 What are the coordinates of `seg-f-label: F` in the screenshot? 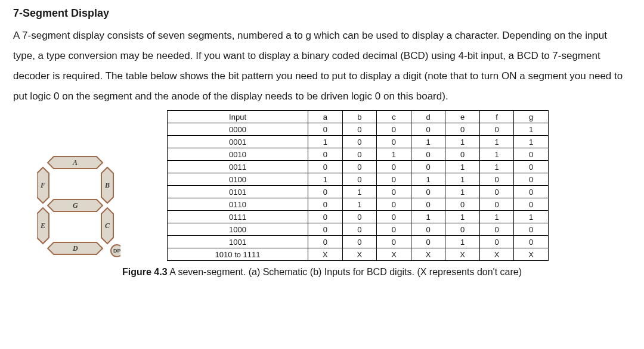 It's located at (43, 185).